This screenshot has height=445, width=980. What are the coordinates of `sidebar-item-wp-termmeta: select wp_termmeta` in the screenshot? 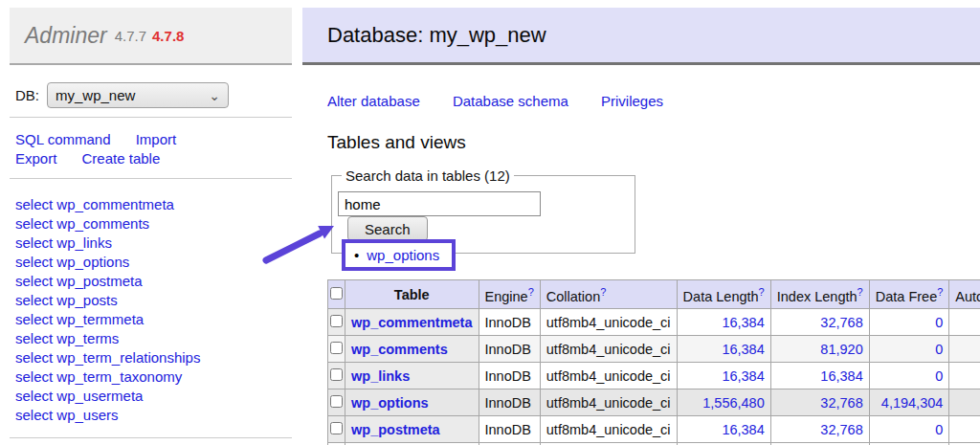 It's located at (79, 320).